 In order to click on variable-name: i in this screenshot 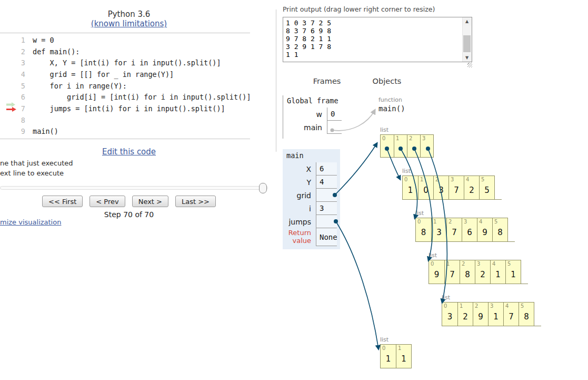, I will do `click(313, 209)`.